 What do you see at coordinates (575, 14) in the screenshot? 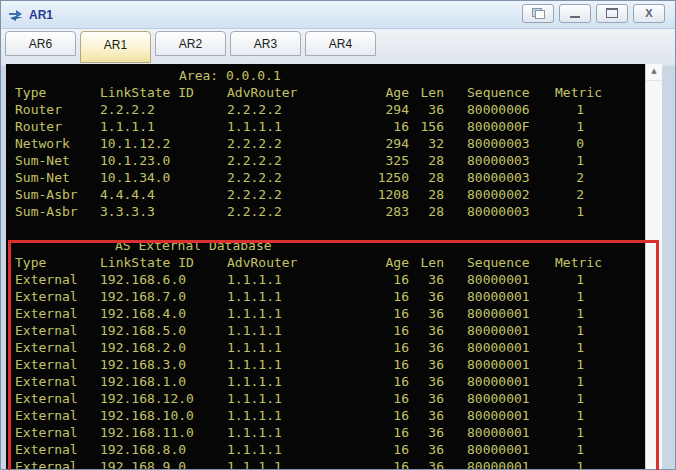
I see `minimize-button` at bounding box center [575, 14].